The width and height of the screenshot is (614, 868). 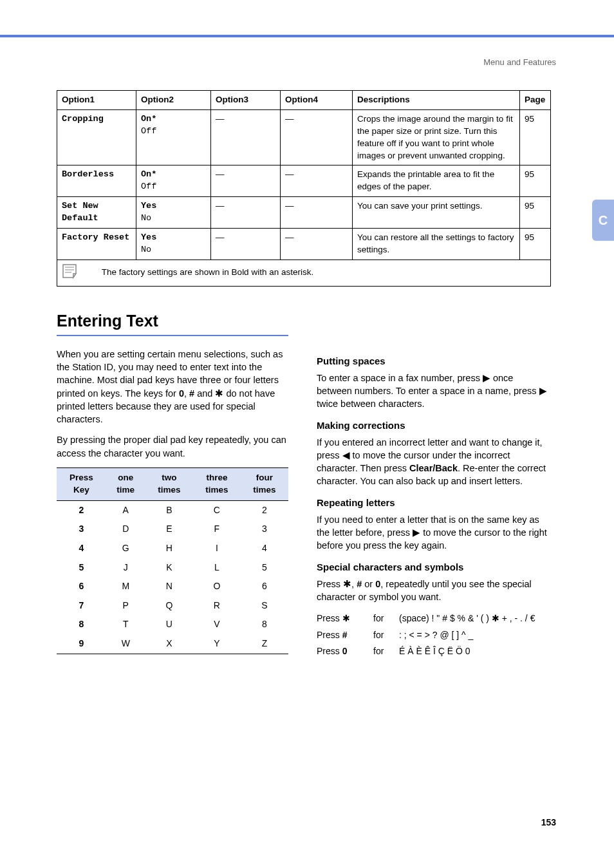 What do you see at coordinates (172, 577) in the screenshot?
I see `keys-body: 2ABC23DEF34GHI45JKL56MNO67PQRS8TUV89WXYZ` at bounding box center [172, 577].